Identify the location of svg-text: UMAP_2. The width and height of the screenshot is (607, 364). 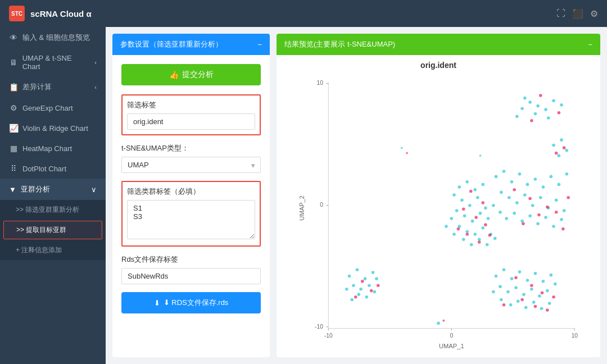
(302, 208).